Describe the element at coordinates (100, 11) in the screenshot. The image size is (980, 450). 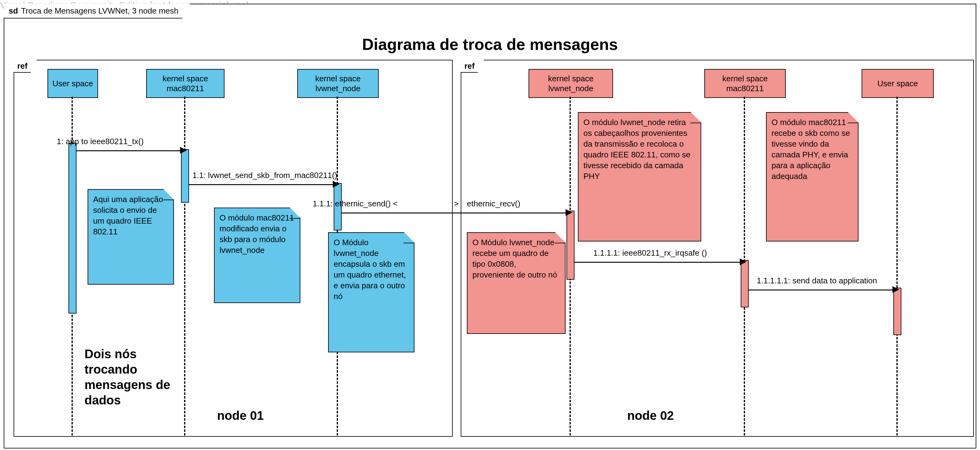
I see `sd-title: Troca de Mensagens LVWNet, 3 node mesh` at that location.